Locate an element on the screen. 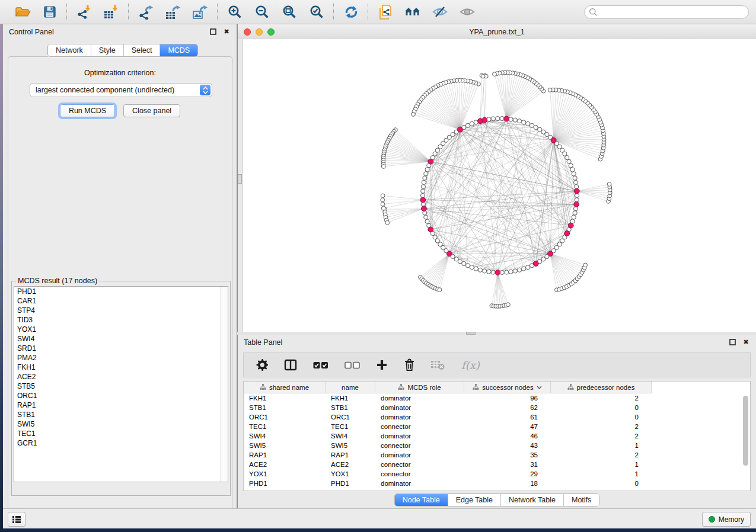 The image size is (756, 532). close-traffic-icon is located at coordinates (247, 32).